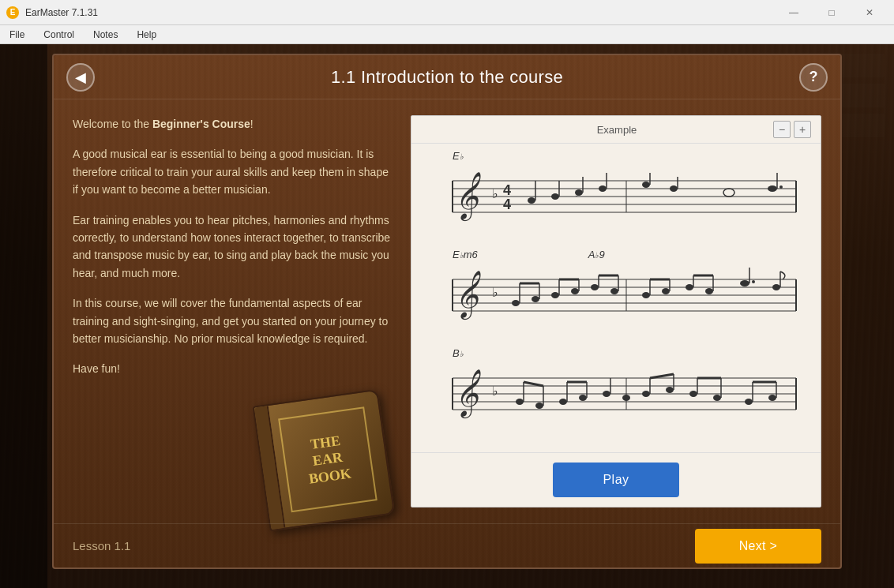 Image resolution: width=894 pixels, height=588 pixels. What do you see at coordinates (616, 480) in the screenshot?
I see `play-button: Play` at bounding box center [616, 480].